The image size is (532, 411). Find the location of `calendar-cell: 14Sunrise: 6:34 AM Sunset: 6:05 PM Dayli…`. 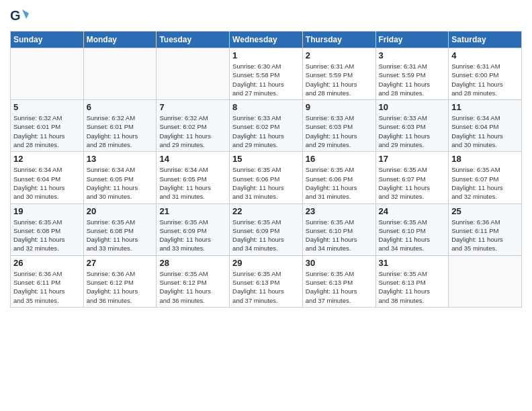

calendar-cell: 14Sunrise: 6:34 AM Sunset: 6:05 PM Dayli… is located at coordinates (193, 177).